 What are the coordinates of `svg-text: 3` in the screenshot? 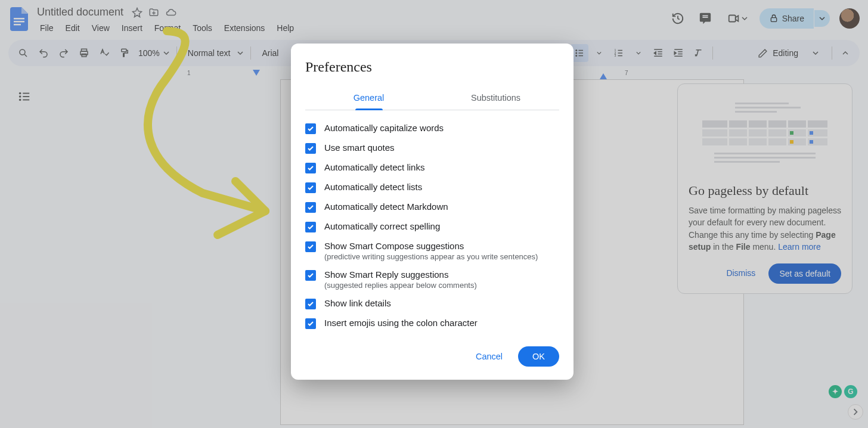 It's located at (615, 55).